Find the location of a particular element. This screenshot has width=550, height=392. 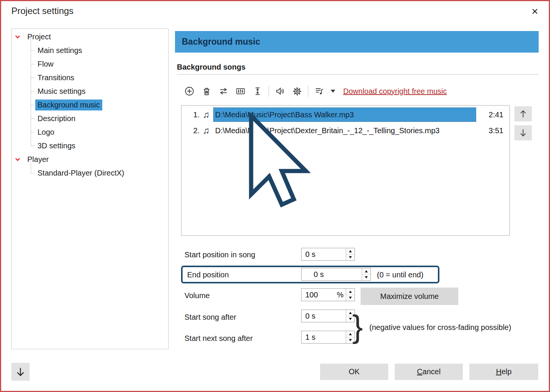

ok-button: OK is located at coordinates (354, 372).